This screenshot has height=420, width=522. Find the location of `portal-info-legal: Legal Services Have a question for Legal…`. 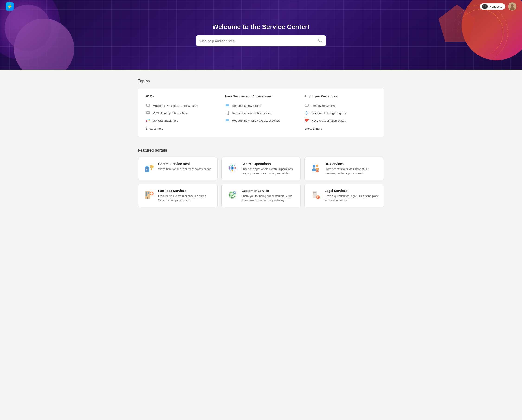

portal-info-legal: Legal Services Have a question for Legal… is located at coordinates (352, 196).